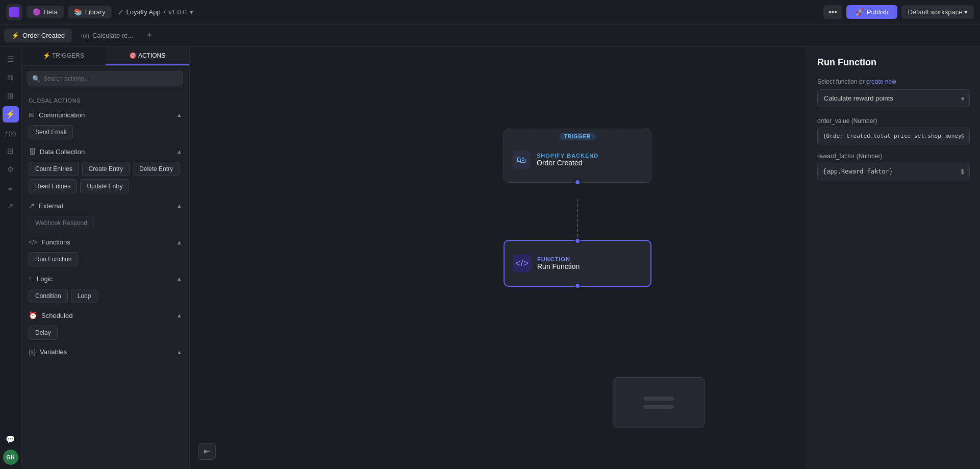  I want to click on section-variables: {x} Variables ▲, so click(105, 352).